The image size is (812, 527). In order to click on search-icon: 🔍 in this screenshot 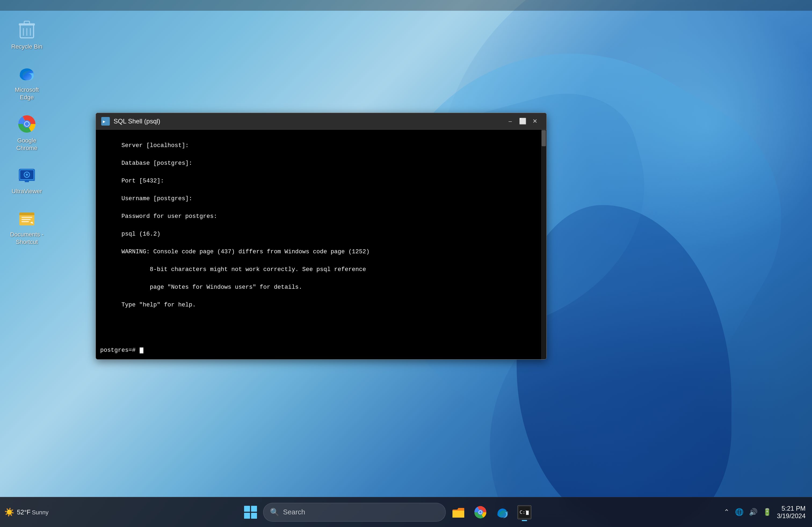, I will do `click(275, 512)`.